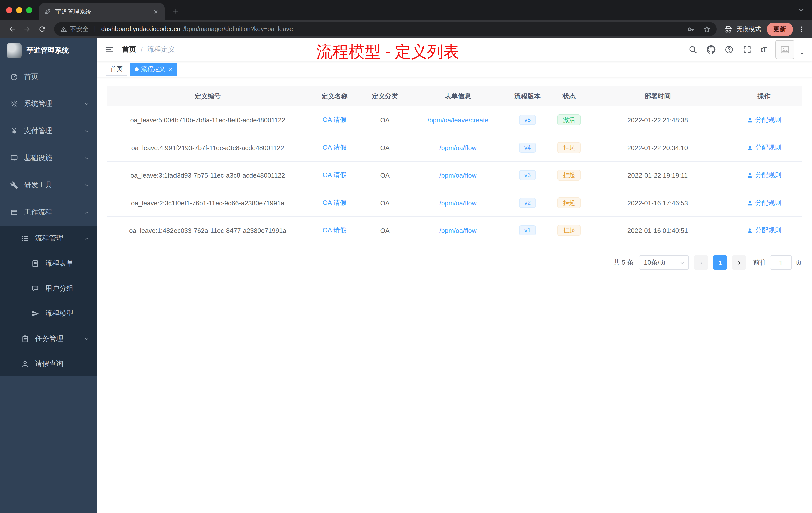 The height and width of the screenshot is (513, 812). What do you see at coordinates (707, 29) in the screenshot?
I see `star-bookmark-icon` at bounding box center [707, 29].